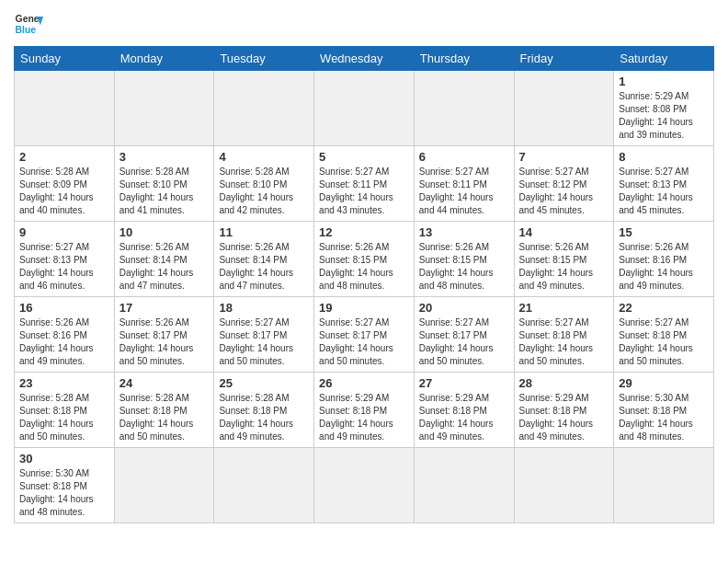  Describe the element at coordinates (664, 156) in the screenshot. I see `day-number: 8` at that location.